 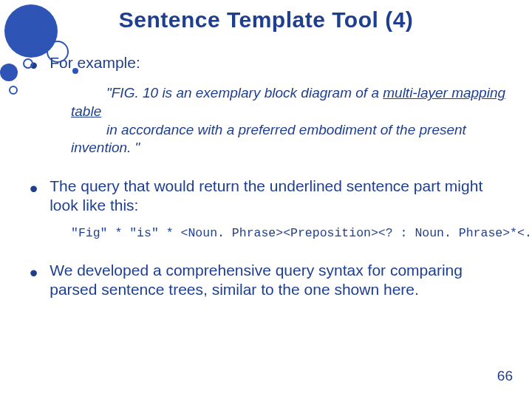 I want to click on bullet-text-2: The query that would return the underlin…, so click(x=279, y=197).